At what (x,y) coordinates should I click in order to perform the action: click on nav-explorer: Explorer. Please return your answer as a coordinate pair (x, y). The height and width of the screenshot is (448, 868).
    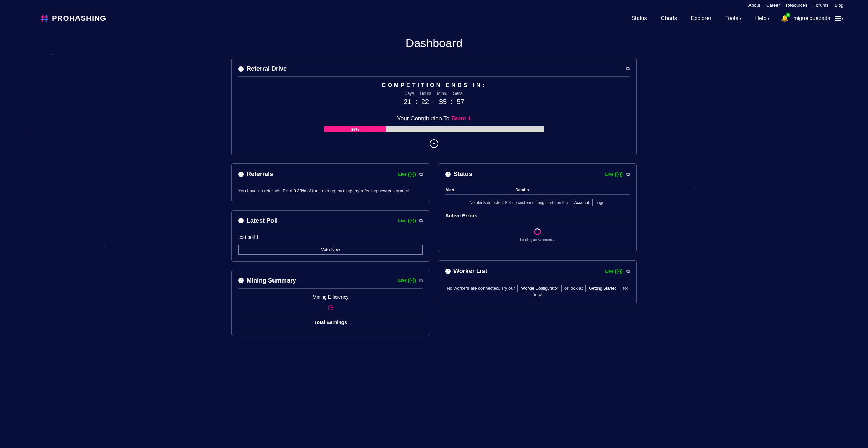
    Looking at the image, I should click on (701, 18).